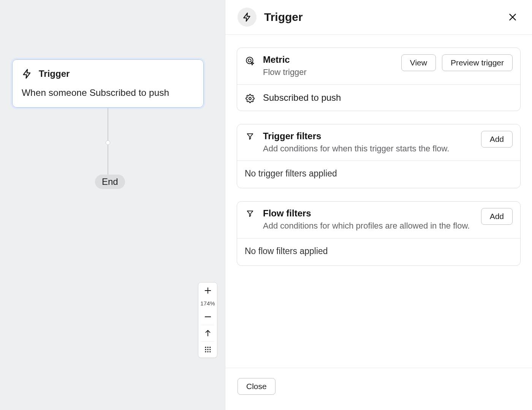 This screenshot has width=532, height=410. Describe the element at coordinates (368, 136) in the screenshot. I see `trigger-filters-title: Trigger filters` at that location.